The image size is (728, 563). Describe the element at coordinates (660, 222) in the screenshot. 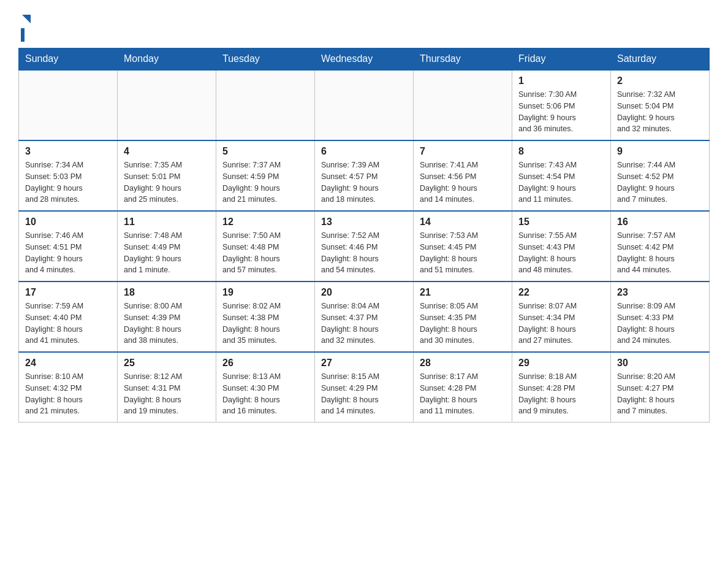

I see `day-number: 16` at that location.